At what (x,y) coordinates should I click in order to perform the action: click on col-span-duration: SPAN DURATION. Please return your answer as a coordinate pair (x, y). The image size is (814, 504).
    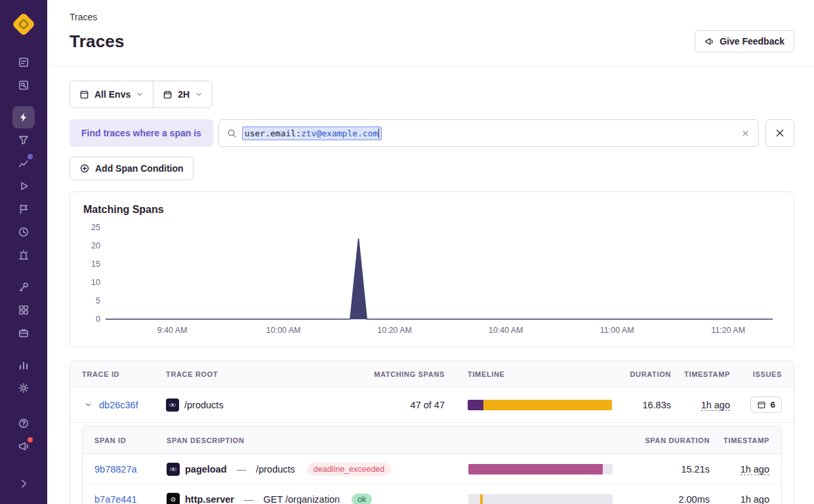
    Looking at the image, I should click on (677, 440).